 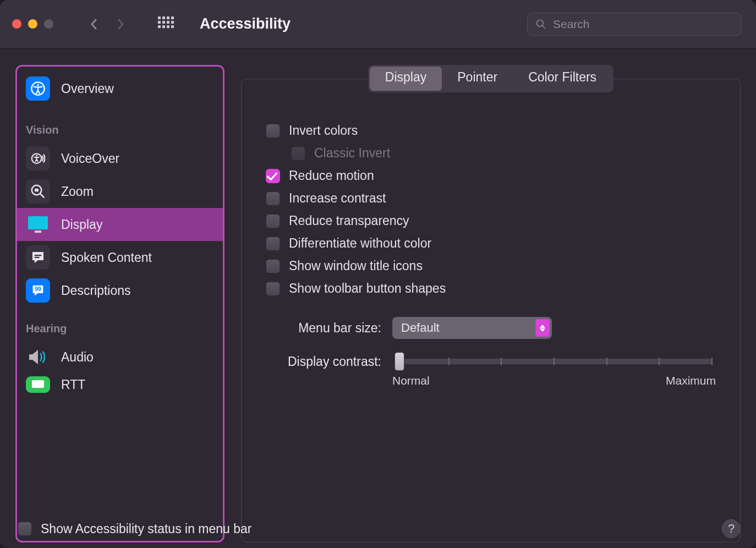 I want to click on menu-bar-size-row: Menu bar size: Default, so click(x=491, y=328).